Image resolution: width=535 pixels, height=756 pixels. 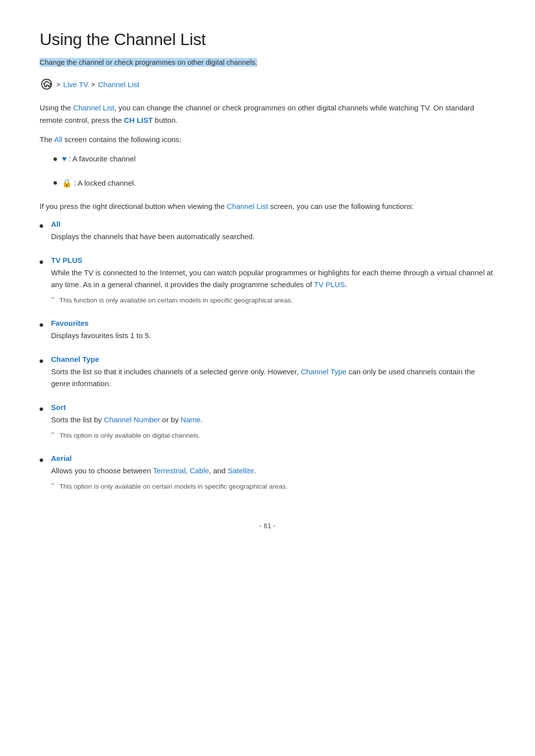 I want to click on desc-favourites: Displays favourites lists 1 to 5., so click(x=101, y=336).